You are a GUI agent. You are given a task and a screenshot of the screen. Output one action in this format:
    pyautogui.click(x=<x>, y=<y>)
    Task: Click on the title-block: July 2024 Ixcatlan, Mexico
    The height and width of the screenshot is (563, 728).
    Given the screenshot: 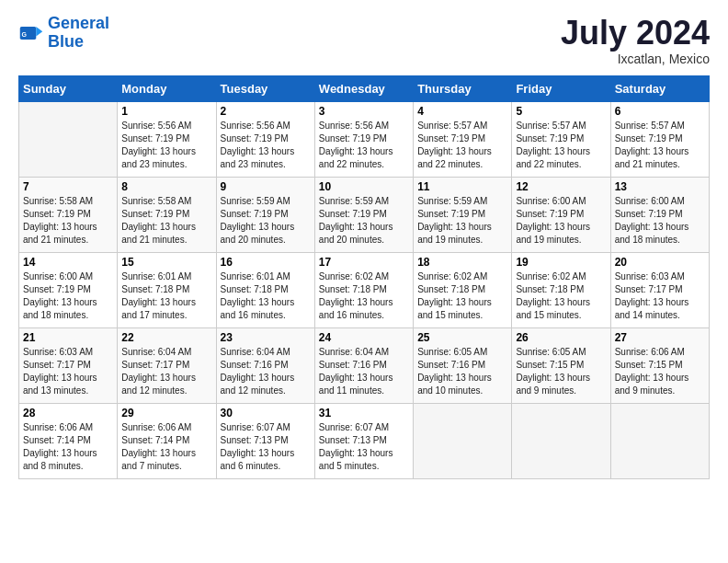 What is the action you would take?
    pyautogui.click(x=635, y=40)
    